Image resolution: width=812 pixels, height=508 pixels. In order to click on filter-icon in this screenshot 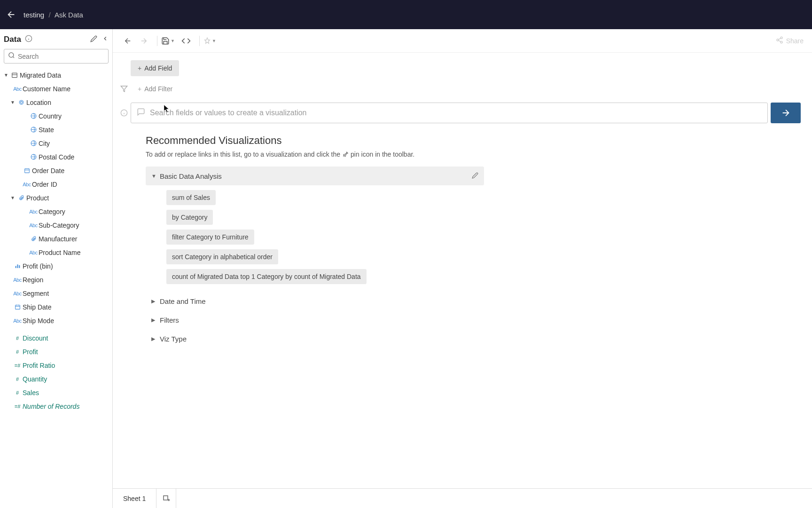, I will do `click(124, 89)`.